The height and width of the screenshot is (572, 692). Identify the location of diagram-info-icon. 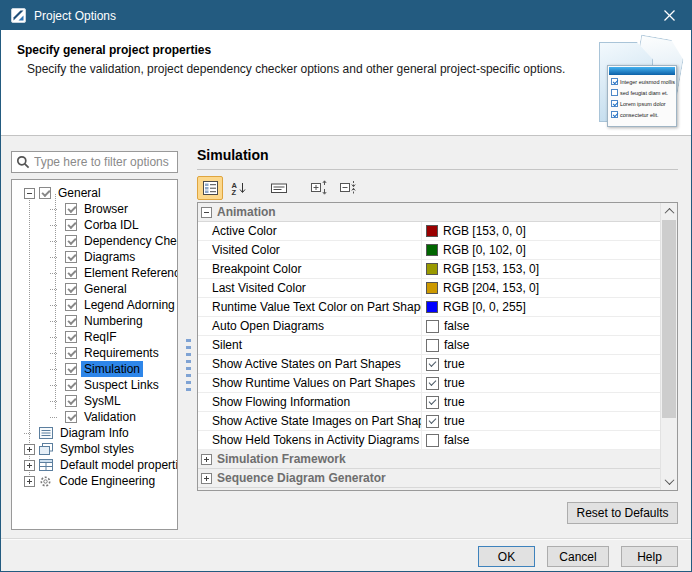
(46, 433).